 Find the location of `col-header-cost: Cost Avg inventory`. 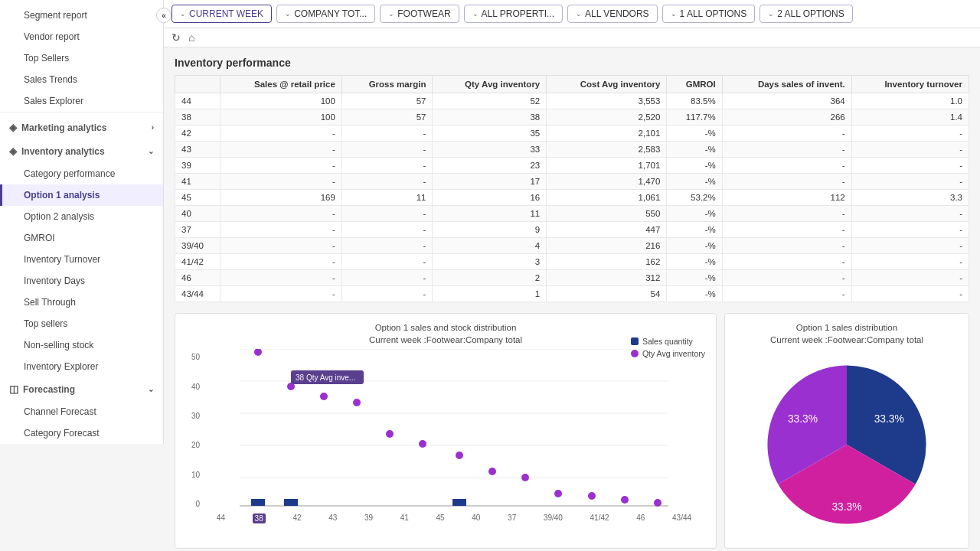

col-header-cost: Cost Avg inventory is located at coordinates (606, 84).